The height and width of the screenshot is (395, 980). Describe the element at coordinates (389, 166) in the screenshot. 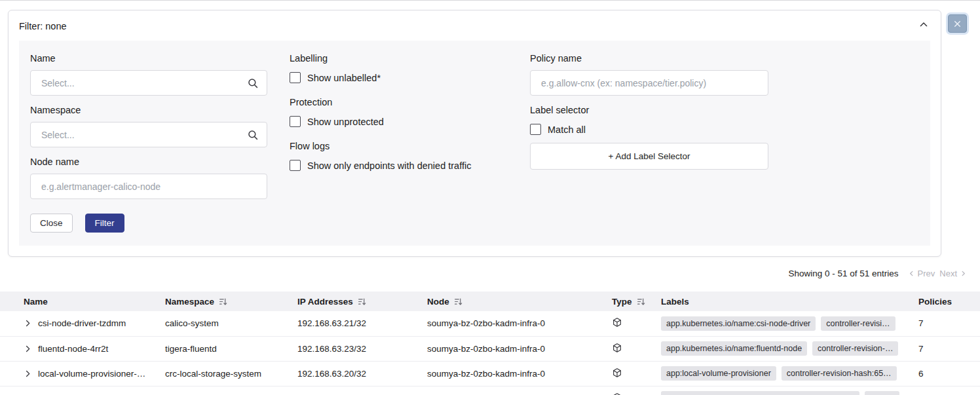

I see `denied-traffic-label: Show only endpoints with denied traffic` at that location.